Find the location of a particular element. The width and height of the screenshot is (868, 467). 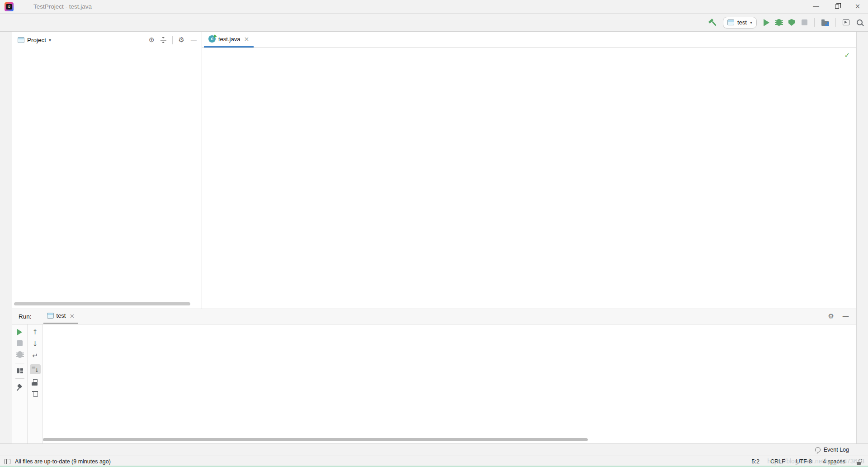

encoding: UTF-8 is located at coordinates (804, 462).